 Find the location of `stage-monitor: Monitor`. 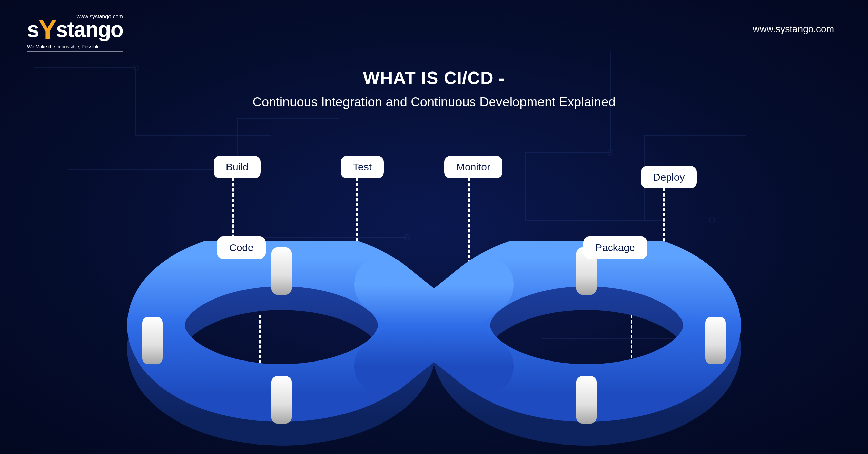

stage-monitor: Monitor is located at coordinates (473, 167).